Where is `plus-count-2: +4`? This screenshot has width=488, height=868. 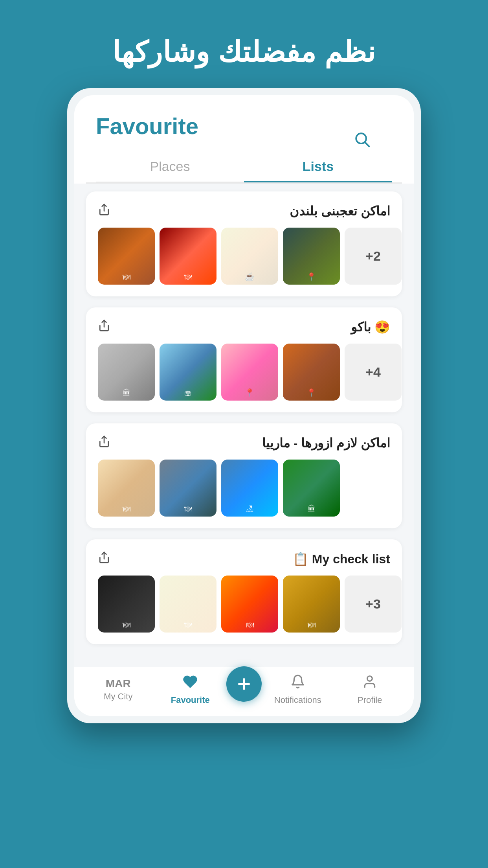
plus-count-2: +4 is located at coordinates (373, 372).